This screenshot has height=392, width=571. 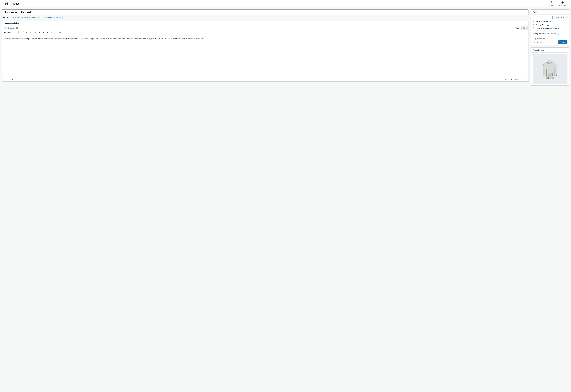 I want to click on bullet-list-button, so click(x=27, y=32).